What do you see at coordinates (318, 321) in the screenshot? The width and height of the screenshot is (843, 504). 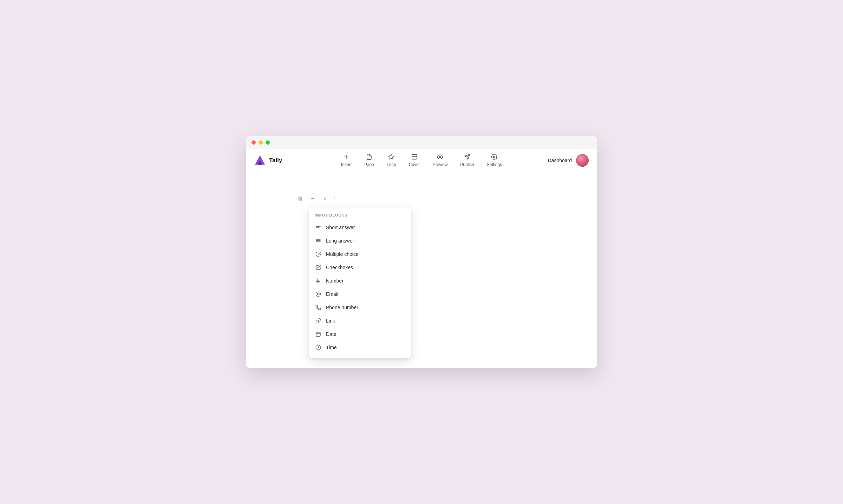 I see `link-icon` at bounding box center [318, 321].